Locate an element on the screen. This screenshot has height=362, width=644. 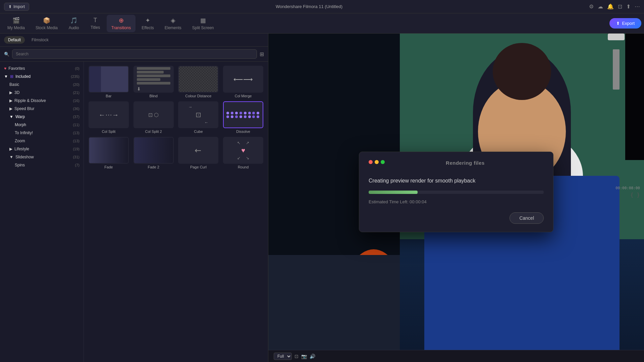
audio-toggle-icon: 🔊 is located at coordinates (313, 356).